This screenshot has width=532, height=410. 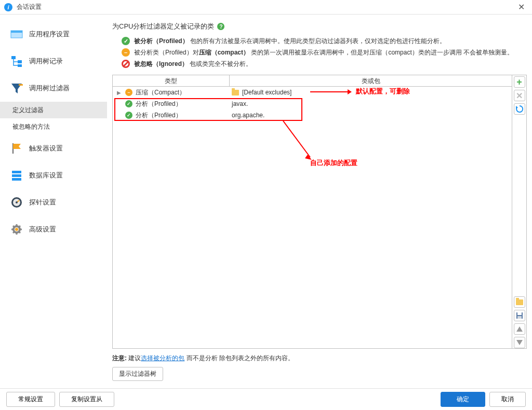 What do you see at coordinates (312, 81) in the screenshot?
I see `grid-header: 类型 类或包` at bounding box center [312, 81].